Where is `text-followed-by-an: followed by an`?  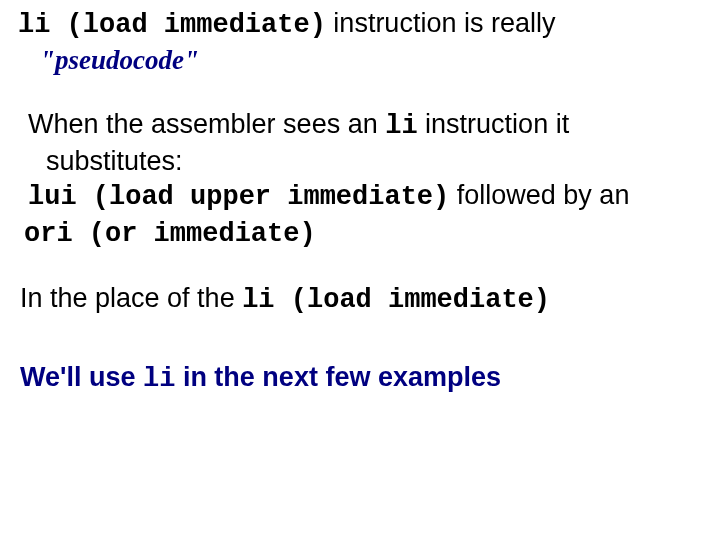 text-followed-by-an: followed by an is located at coordinates (539, 195).